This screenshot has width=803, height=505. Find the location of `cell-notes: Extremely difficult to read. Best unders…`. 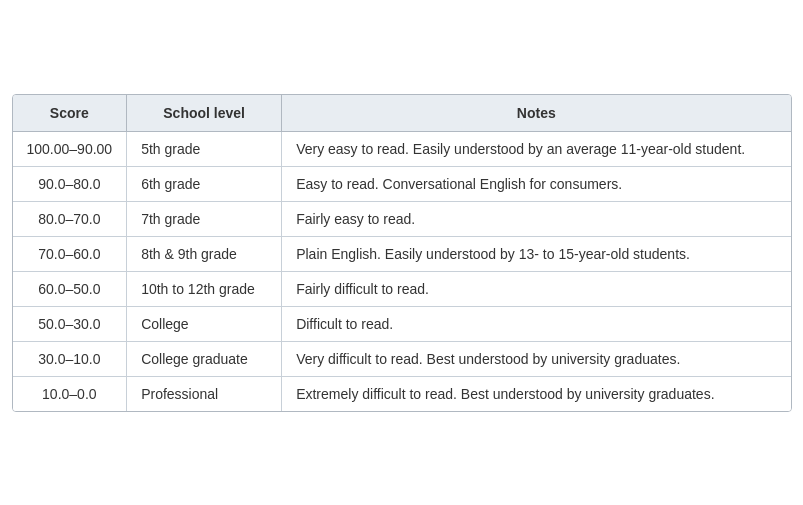

cell-notes: Extremely difficult to read. Best unders… is located at coordinates (536, 394).